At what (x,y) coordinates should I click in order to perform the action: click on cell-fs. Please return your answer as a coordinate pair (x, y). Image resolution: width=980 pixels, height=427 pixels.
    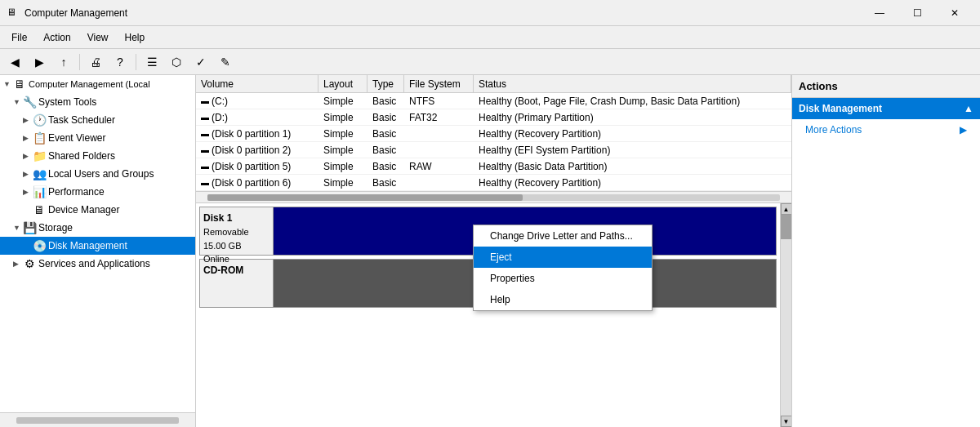
    Looking at the image, I should click on (439, 150).